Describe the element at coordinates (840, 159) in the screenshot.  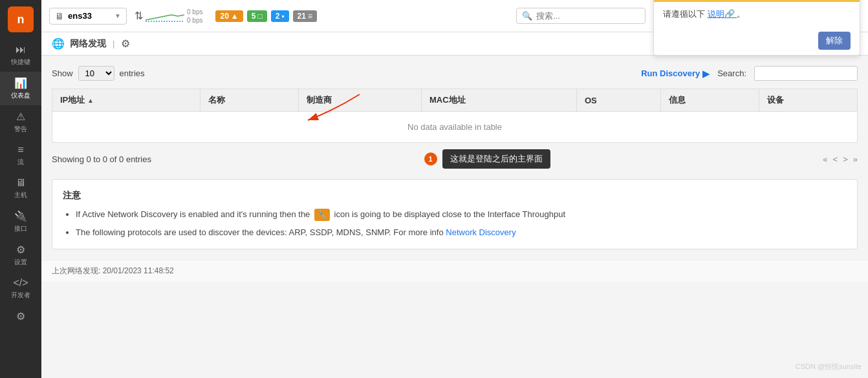
I see `pagination: « < > »` at that location.